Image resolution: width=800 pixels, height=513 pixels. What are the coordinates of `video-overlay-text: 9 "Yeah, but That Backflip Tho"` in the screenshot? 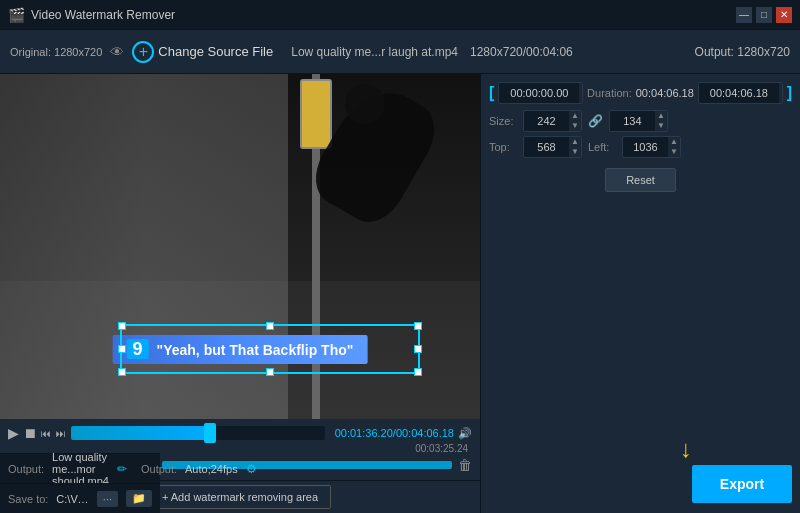 It's located at (240, 350).